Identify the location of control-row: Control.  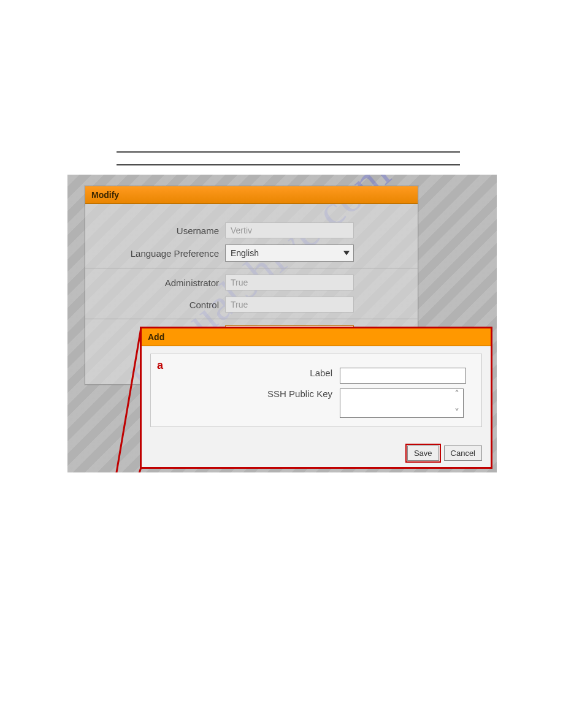
(251, 305).